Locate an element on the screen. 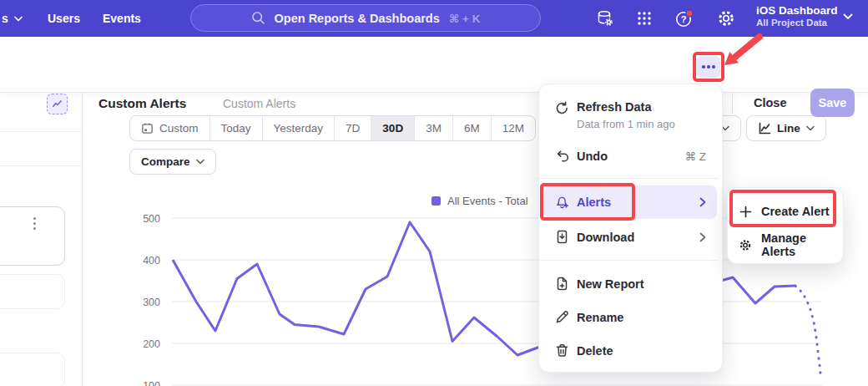  svg-text: 400 is located at coordinates (152, 261).